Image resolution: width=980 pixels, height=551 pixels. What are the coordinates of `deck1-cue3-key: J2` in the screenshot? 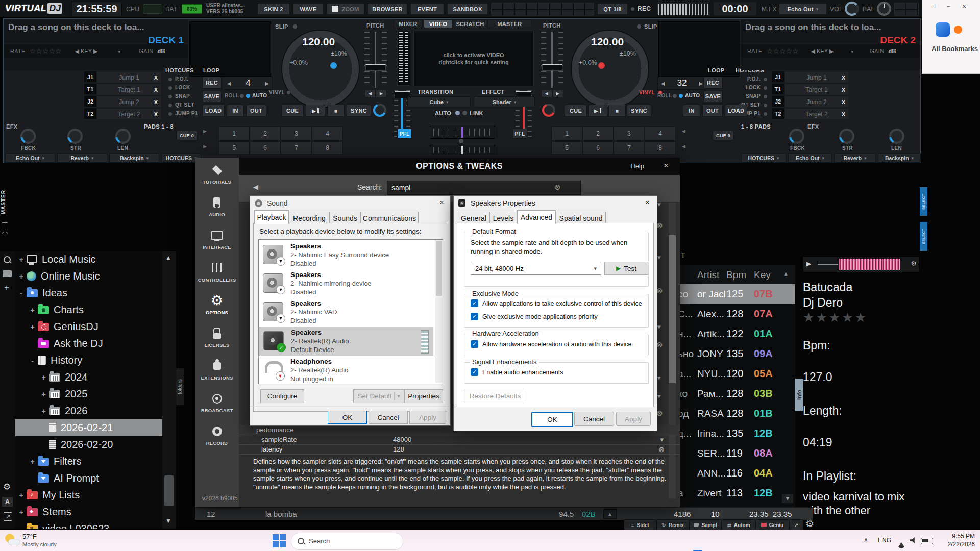 It's located at (90, 101).